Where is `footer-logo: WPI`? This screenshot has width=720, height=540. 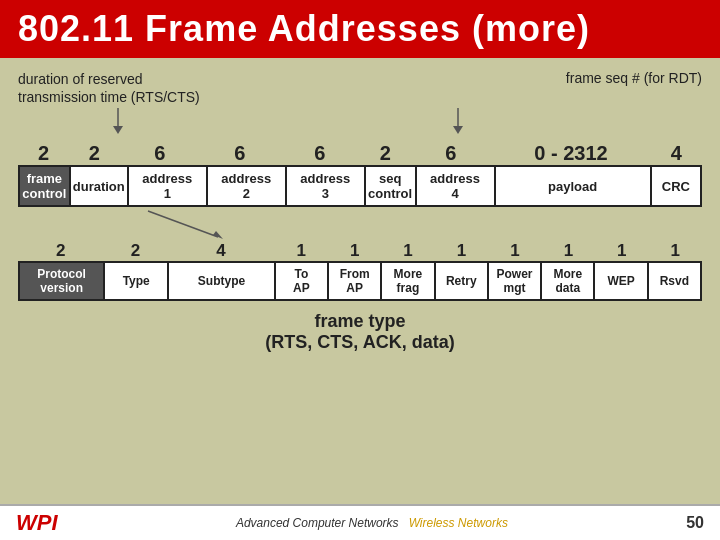
footer-logo: WPI is located at coordinates (37, 523).